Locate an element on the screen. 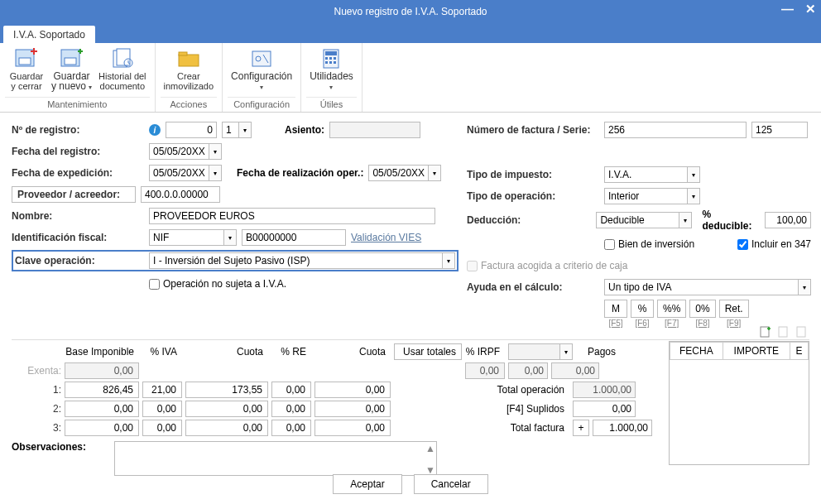 The width and height of the screenshot is (821, 504). numfact-input is located at coordinates (675, 130).